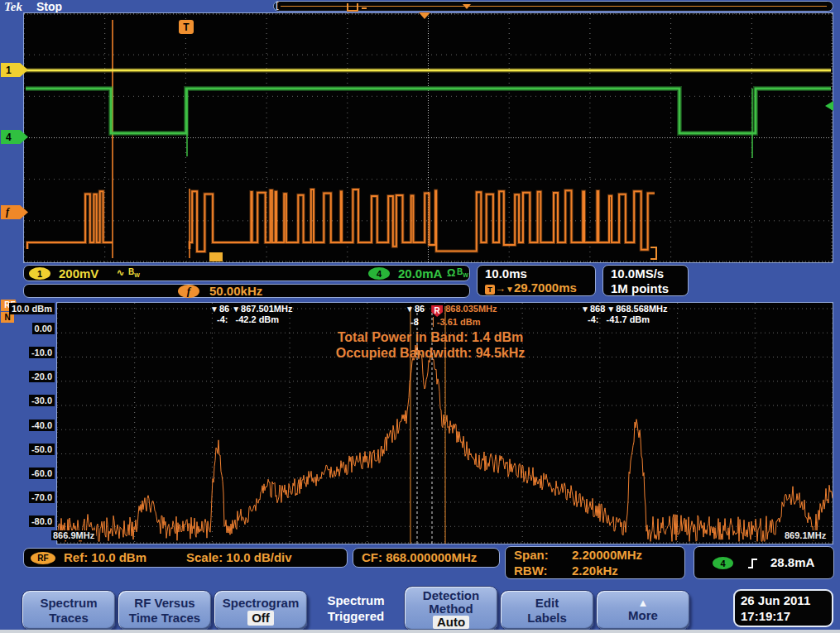 The image size is (840, 633). Describe the element at coordinates (261, 618) in the screenshot. I see `spectrogram-state: Off` at that location.